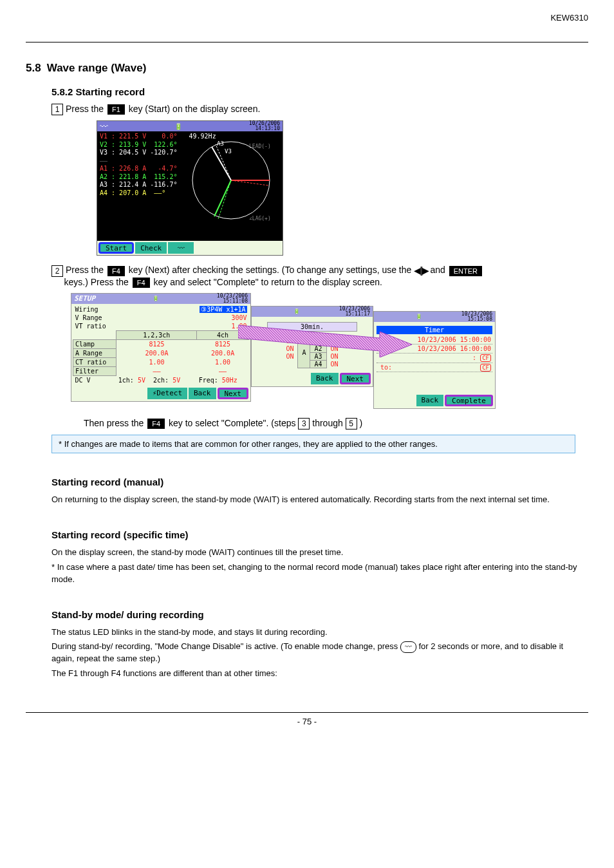 This screenshot has height=868, width=614. Describe the element at coordinates (434, 349) in the screenshot. I see `timer-end: 10/23/2006 16:00:00` at that location.